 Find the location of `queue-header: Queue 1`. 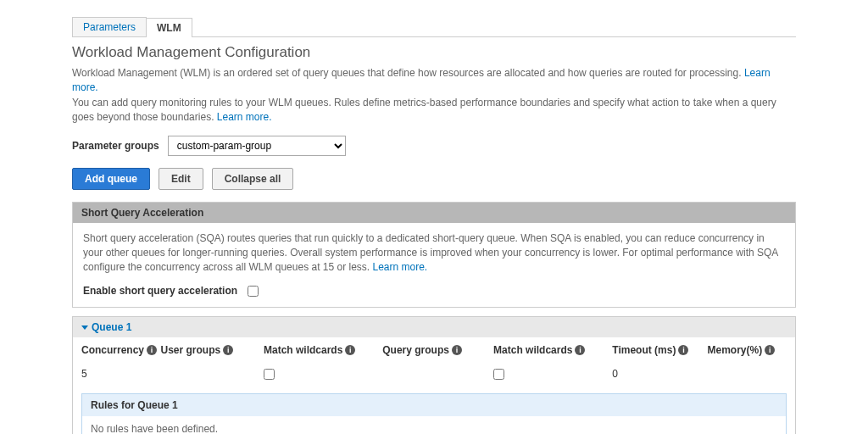

queue-header: Queue 1 is located at coordinates (434, 327).